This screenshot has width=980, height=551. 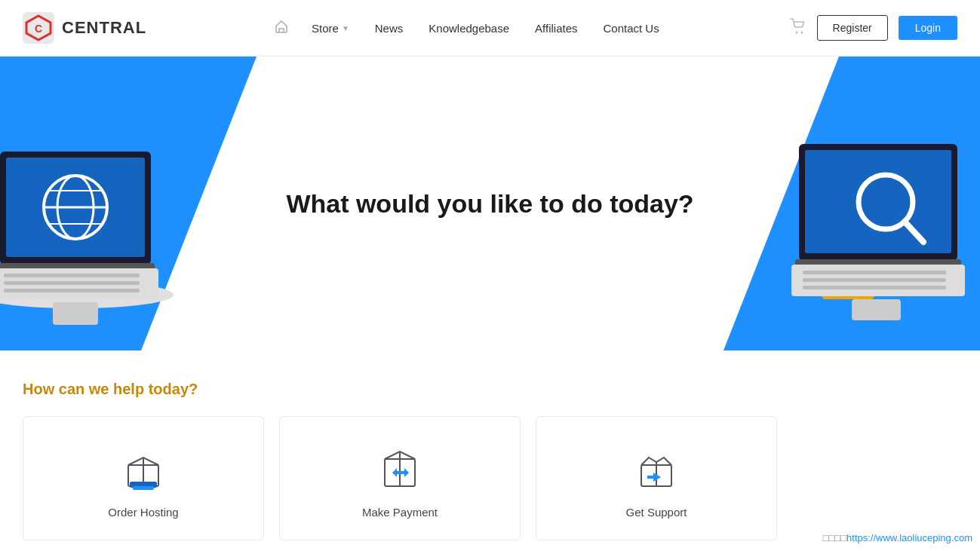 I want to click on laptop-right-illustration, so click(x=878, y=240).